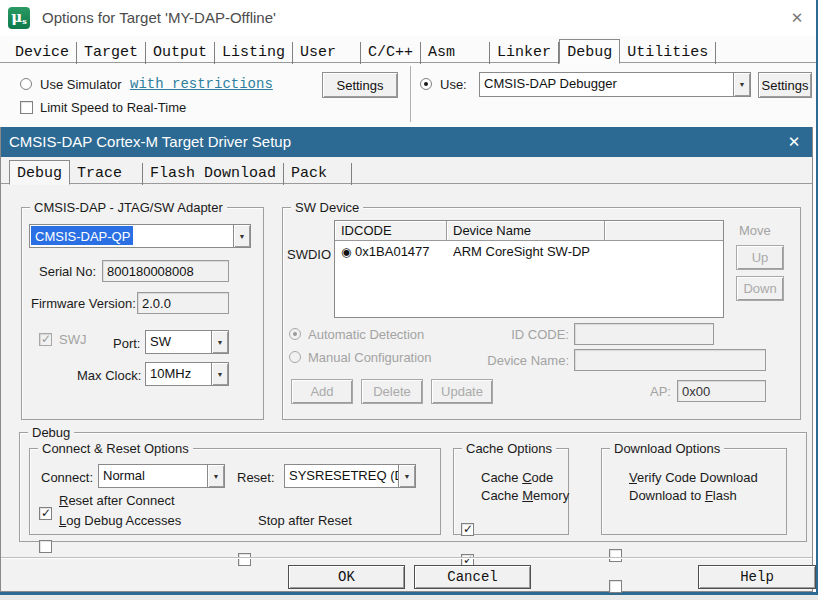  What do you see at coordinates (760, 258) in the screenshot?
I see `move-up-button: Up` at bounding box center [760, 258].